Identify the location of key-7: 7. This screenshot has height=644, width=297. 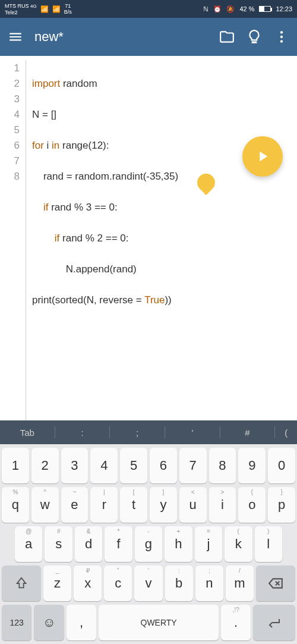
(193, 466).